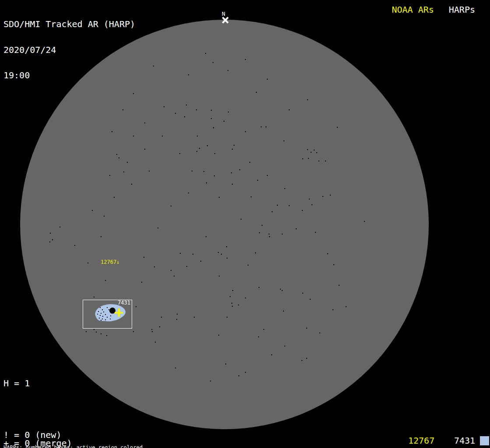  Describe the element at coordinates (119, 312) in the screenshot. I see `noaa-ar-cross-icon` at that location.